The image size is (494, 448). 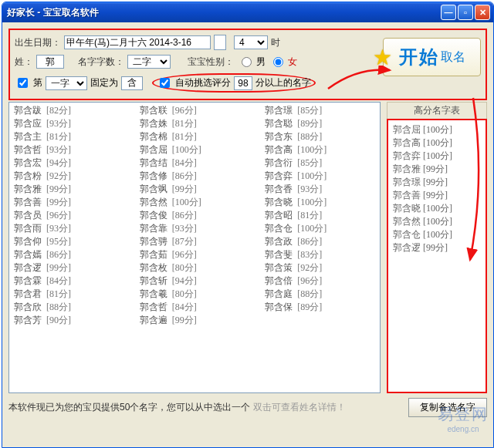 I want to click on name-list-item: 郭含高 [100分], so click(x=320, y=150).